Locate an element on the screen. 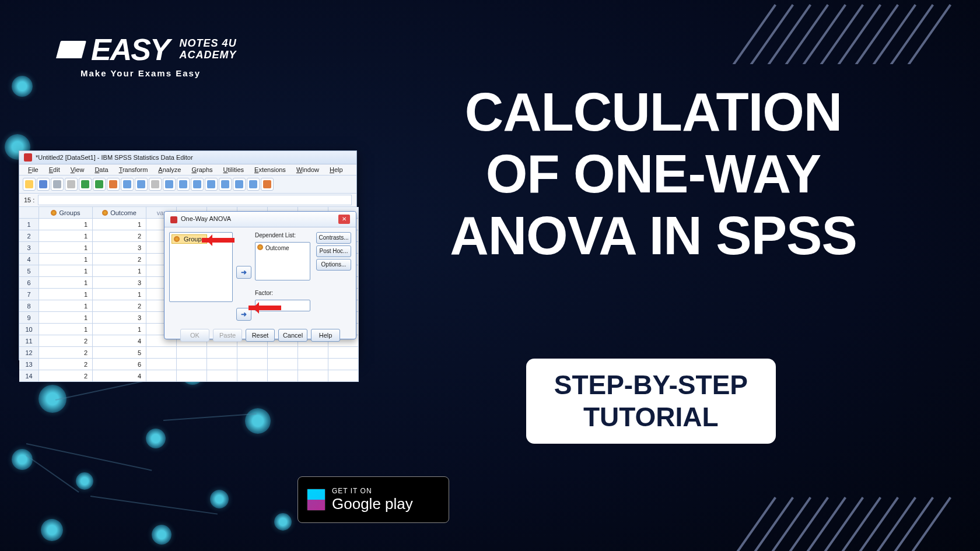 This screenshot has height=551, width=980. menu-edit: Edit is located at coordinates (55, 170).